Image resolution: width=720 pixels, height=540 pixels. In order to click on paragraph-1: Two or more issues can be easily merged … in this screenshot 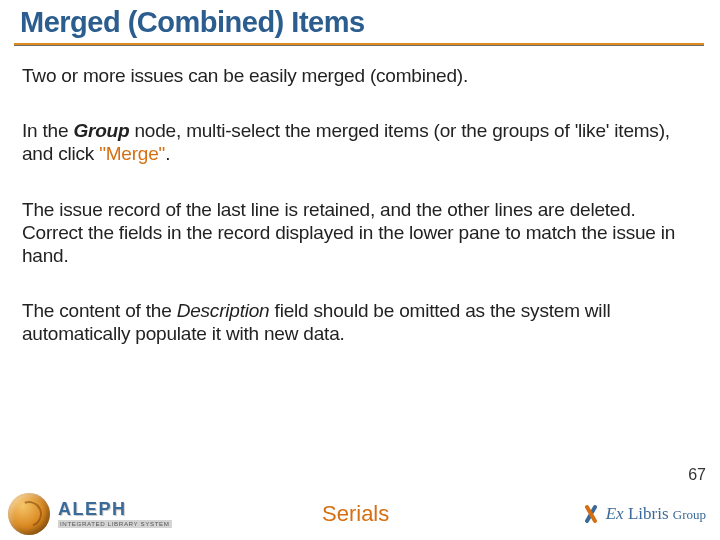, I will do `click(358, 76)`.